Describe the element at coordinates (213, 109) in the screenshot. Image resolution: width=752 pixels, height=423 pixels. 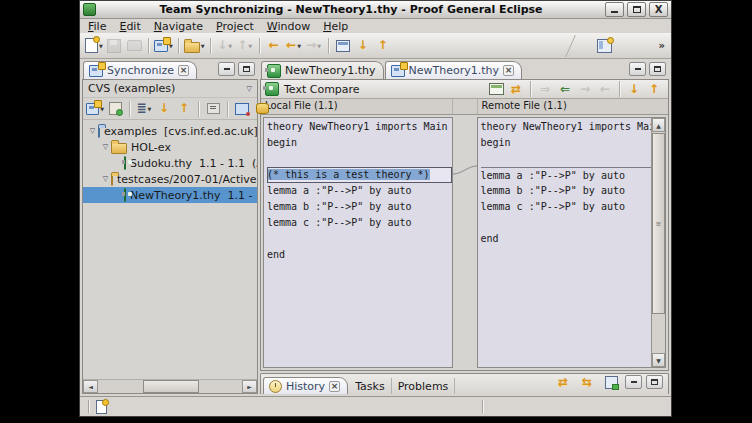
I see `collapse-all-button` at that location.